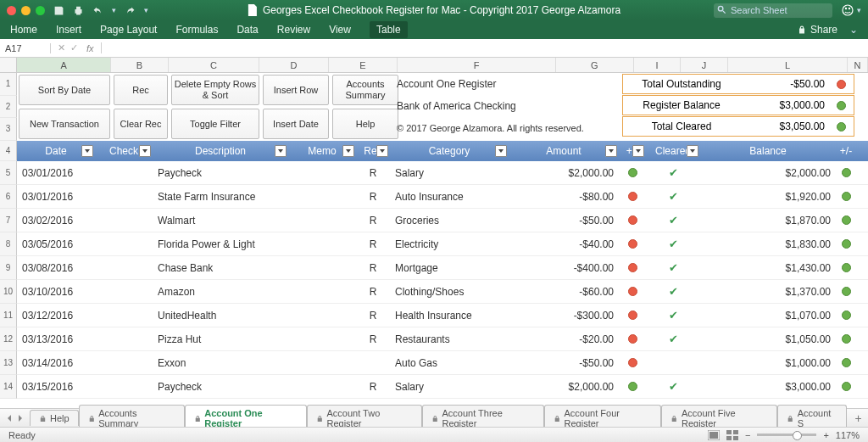 Image resolution: width=868 pixels, height=442 pixels. I want to click on row-header-12: 12, so click(8, 339).